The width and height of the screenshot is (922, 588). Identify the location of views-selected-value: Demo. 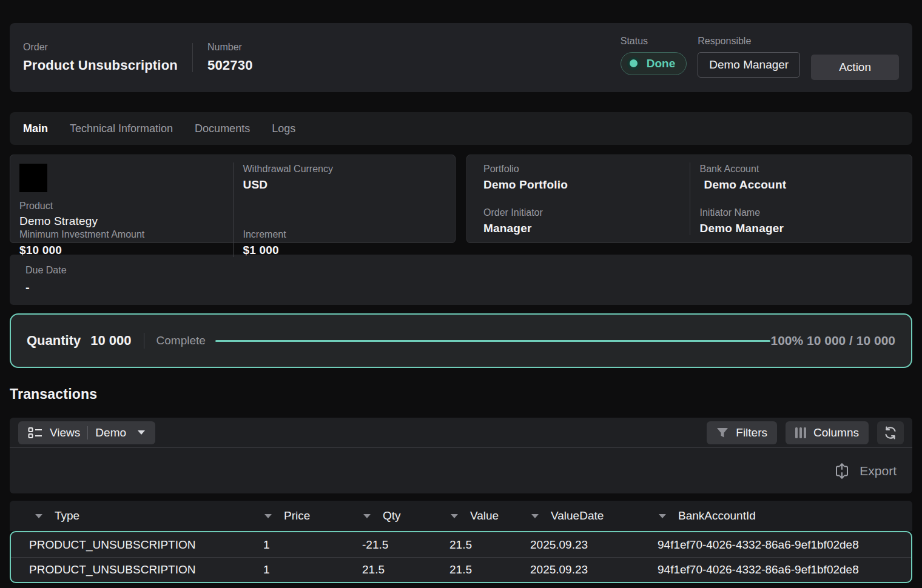
(110, 433).